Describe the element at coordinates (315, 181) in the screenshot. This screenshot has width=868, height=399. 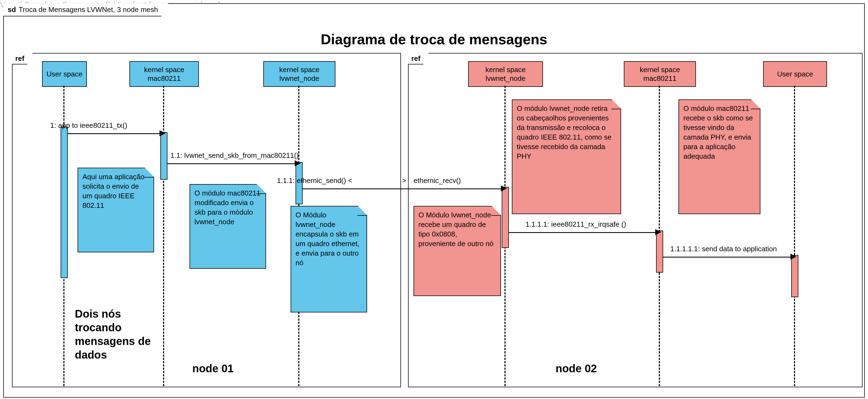
I see `msg-1-1-1-label-left: 1.1.1: ethernic_send() <` at that location.